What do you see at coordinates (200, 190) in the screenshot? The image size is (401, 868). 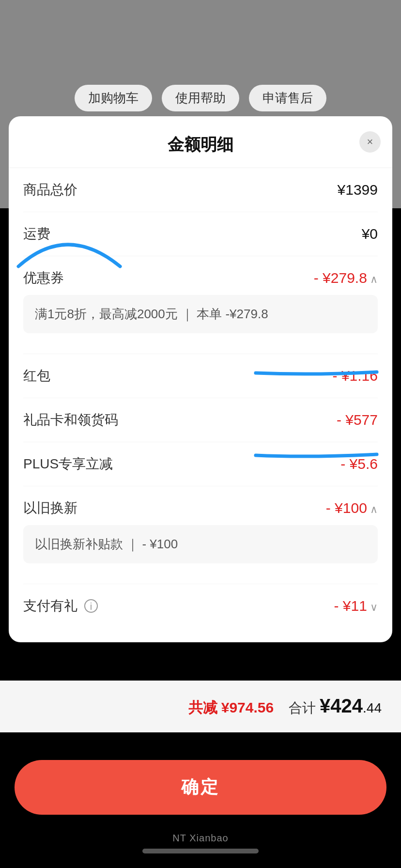 I see `table-row: 商品总价 ¥1399` at bounding box center [200, 190].